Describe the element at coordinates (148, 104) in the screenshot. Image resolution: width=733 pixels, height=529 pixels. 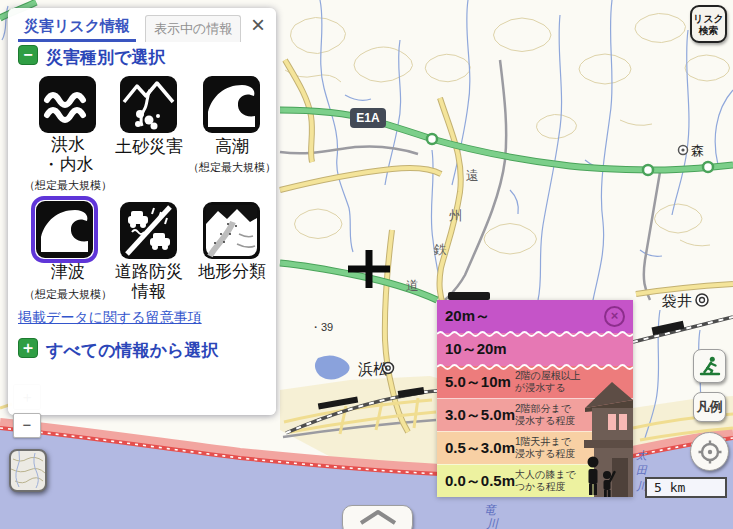
I see `landslide-icon` at that location.